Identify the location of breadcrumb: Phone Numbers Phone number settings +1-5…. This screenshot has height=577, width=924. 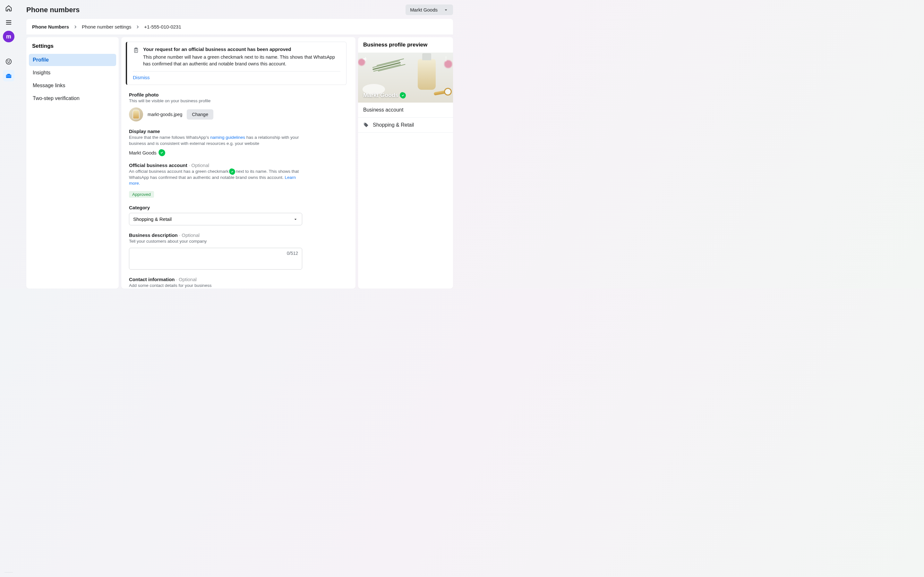
(240, 27).